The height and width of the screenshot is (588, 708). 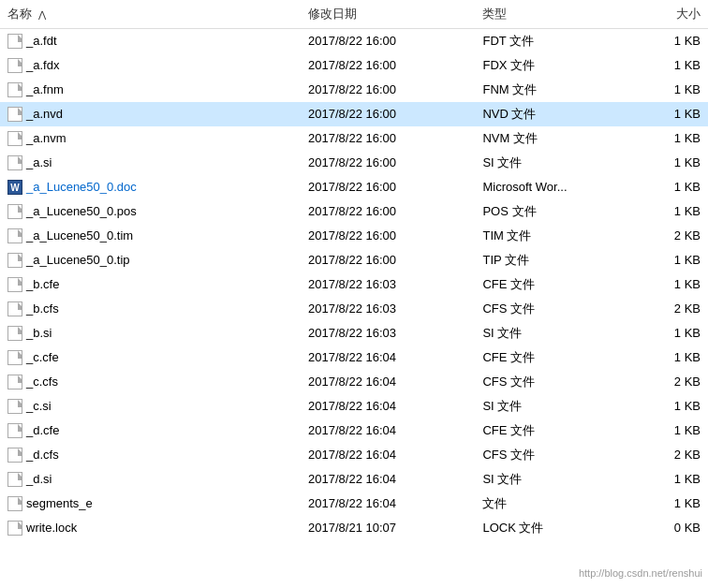 What do you see at coordinates (388, 15) in the screenshot?
I see `column-modified: 修改日期` at bounding box center [388, 15].